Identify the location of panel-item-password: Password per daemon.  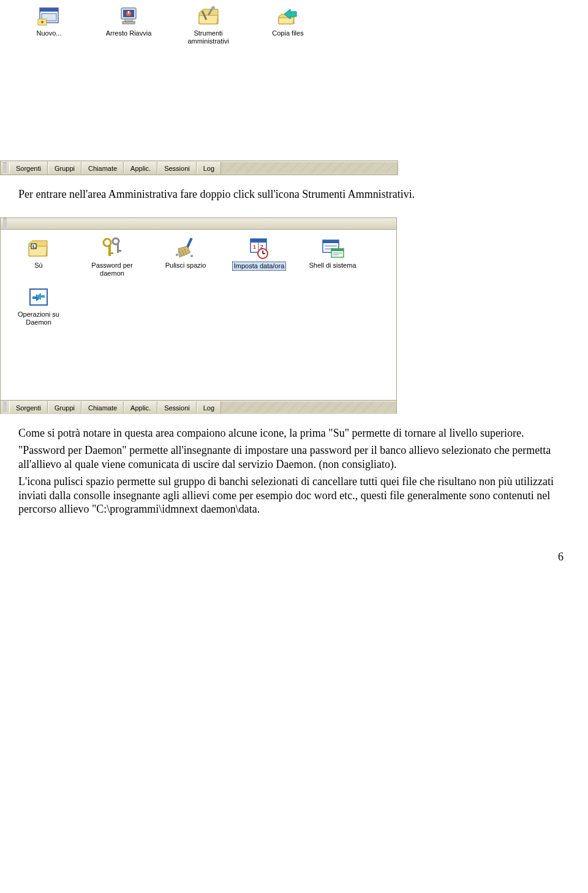
(112, 257).